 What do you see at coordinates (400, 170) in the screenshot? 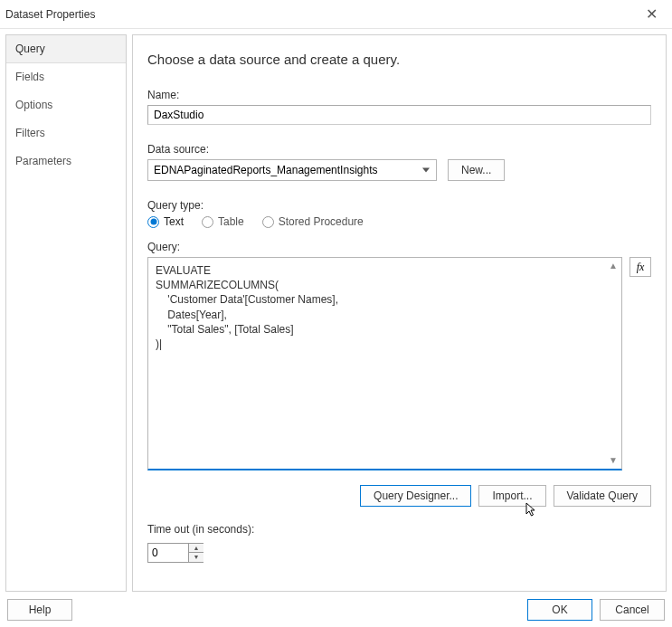
I see `datasource-row: EDNAPaginatedReports_ManagementInsights …` at bounding box center [400, 170].